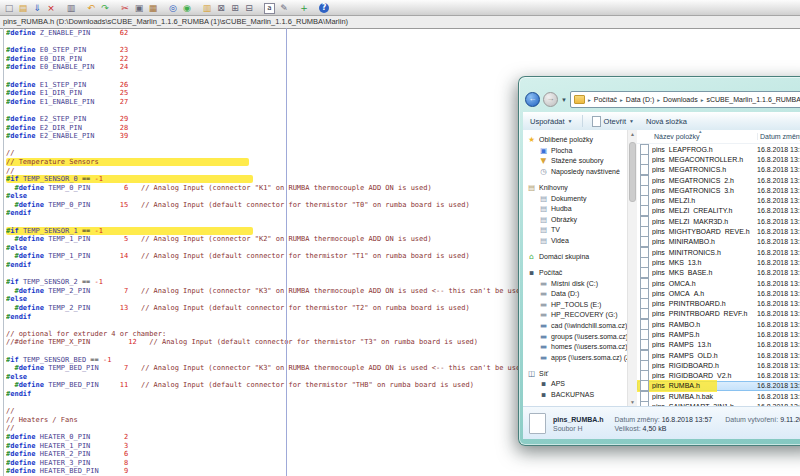 This screenshot has height=476, width=800. I want to click on scroll-up-icon: ▲, so click(632, 134).